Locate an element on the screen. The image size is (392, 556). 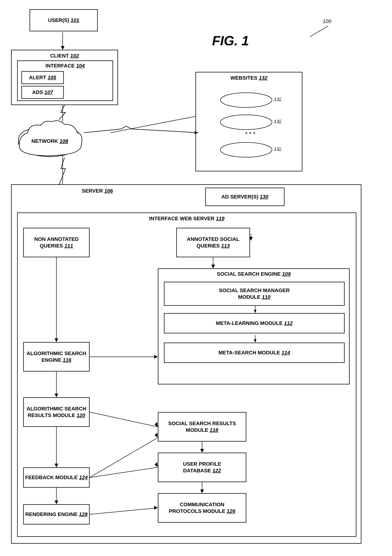
non-annotated-box: NON ANNOTATED QUERIES 111 is located at coordinates (56, 243).